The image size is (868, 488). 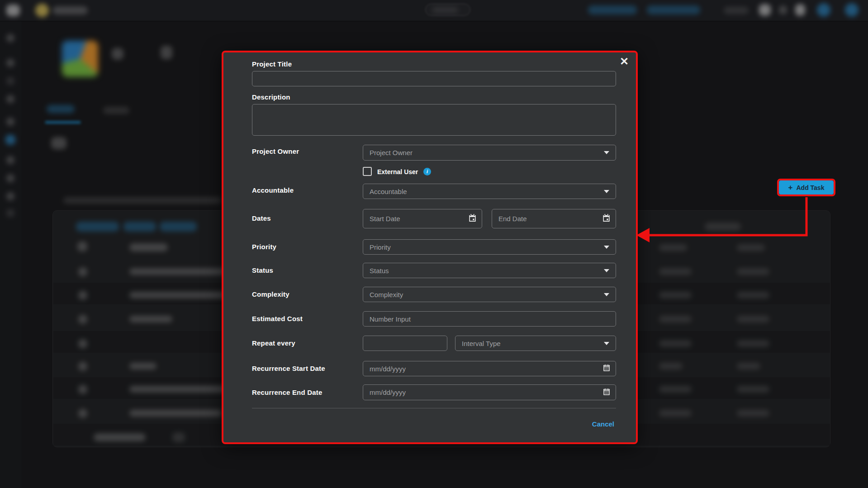 I want to click on end-date-field, so click(x=554, y=219).